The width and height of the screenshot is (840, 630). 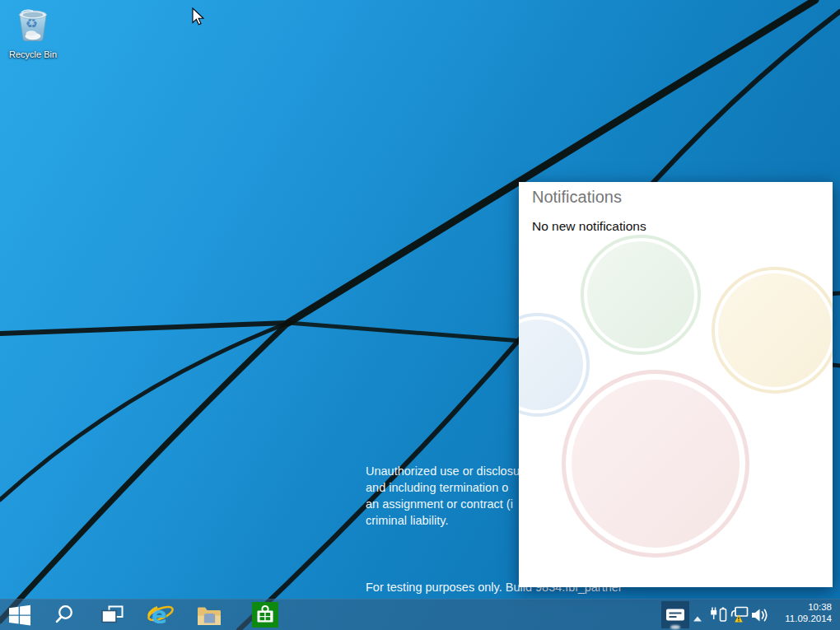 I want to click on folder-icon, so click(x=209, y=616).